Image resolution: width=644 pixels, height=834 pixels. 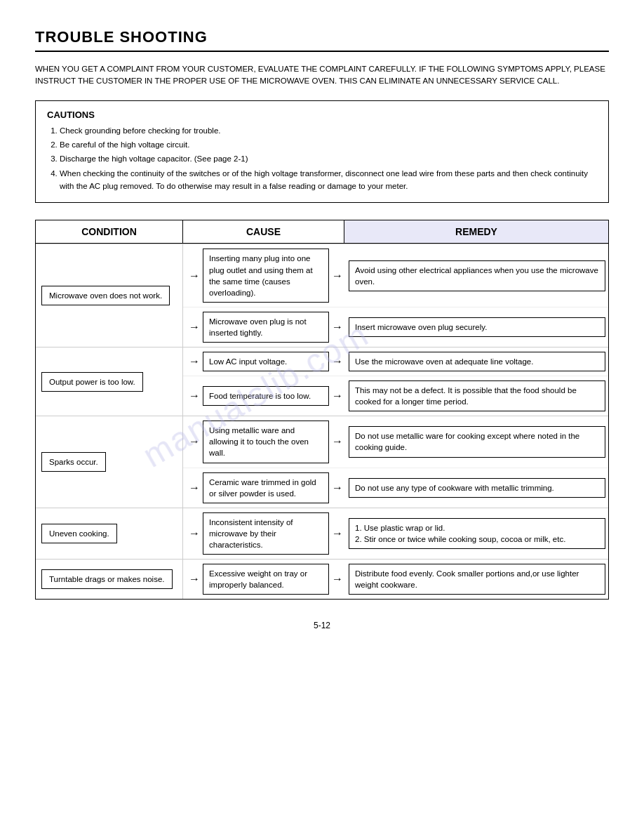 What do you see at coordinates (396, 579) in the screenshot?
I see `causes-remedies-5: → Excessive weight on tray or improperly…` at bounding box center [396, 579].